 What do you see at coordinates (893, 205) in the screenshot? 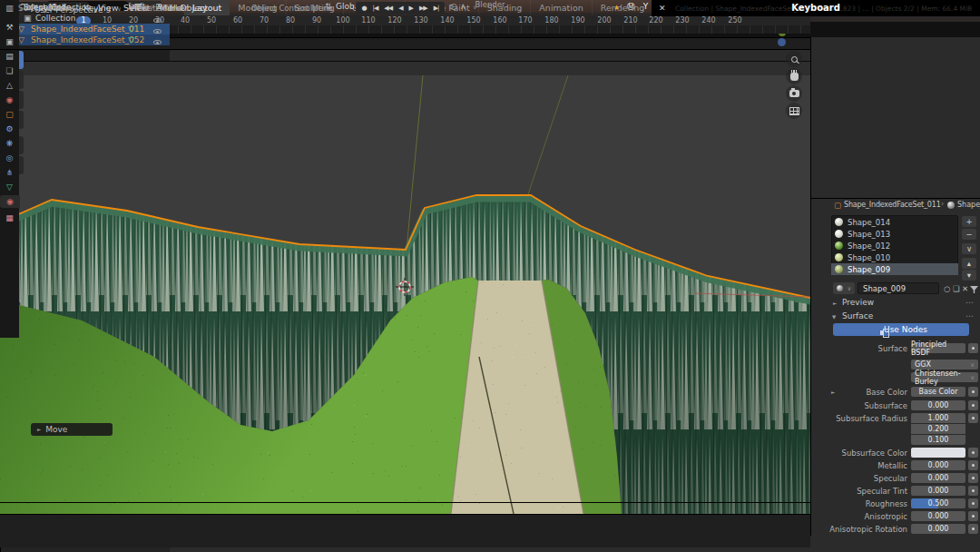
I see `breadcrumb-object: Shape_IndexedFaceSet_011` at bounding box center [893, 205].